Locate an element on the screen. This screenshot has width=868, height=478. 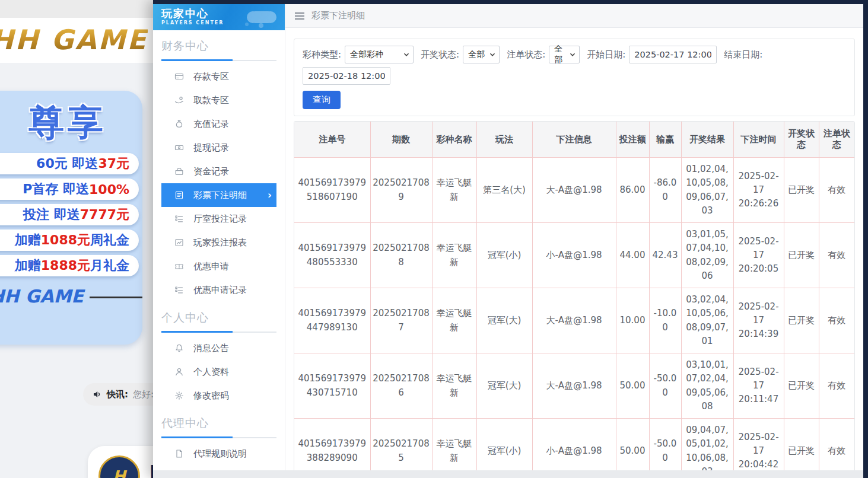
table-cell: 09,04,07,05,01,02,10,06,08,03 is located at coordinates (707, 445).